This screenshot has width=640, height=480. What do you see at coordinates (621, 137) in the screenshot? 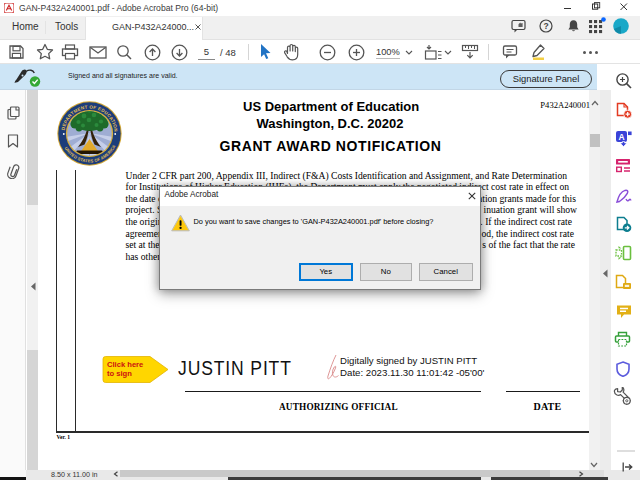
I see `svg-text: A` at bounding box center [621, 137].